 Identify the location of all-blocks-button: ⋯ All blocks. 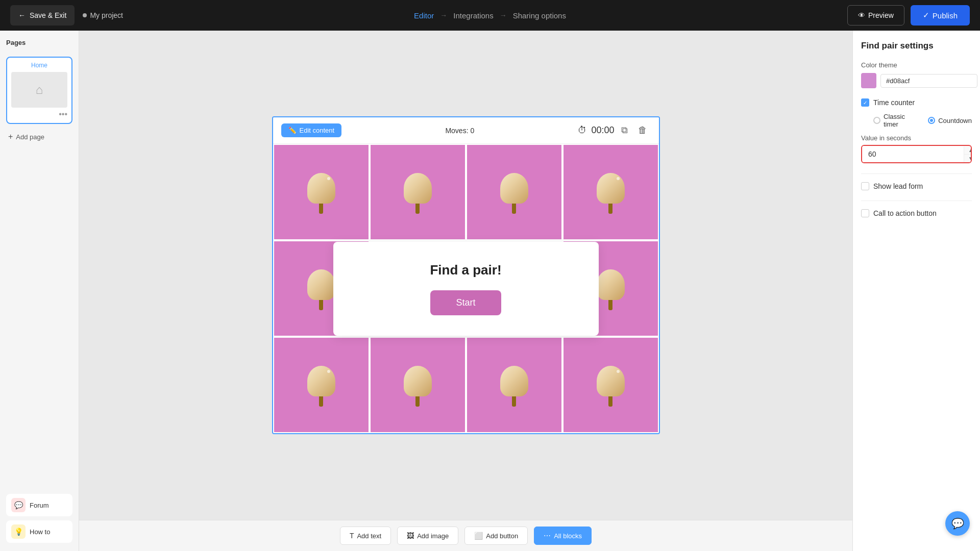
(562, 536).